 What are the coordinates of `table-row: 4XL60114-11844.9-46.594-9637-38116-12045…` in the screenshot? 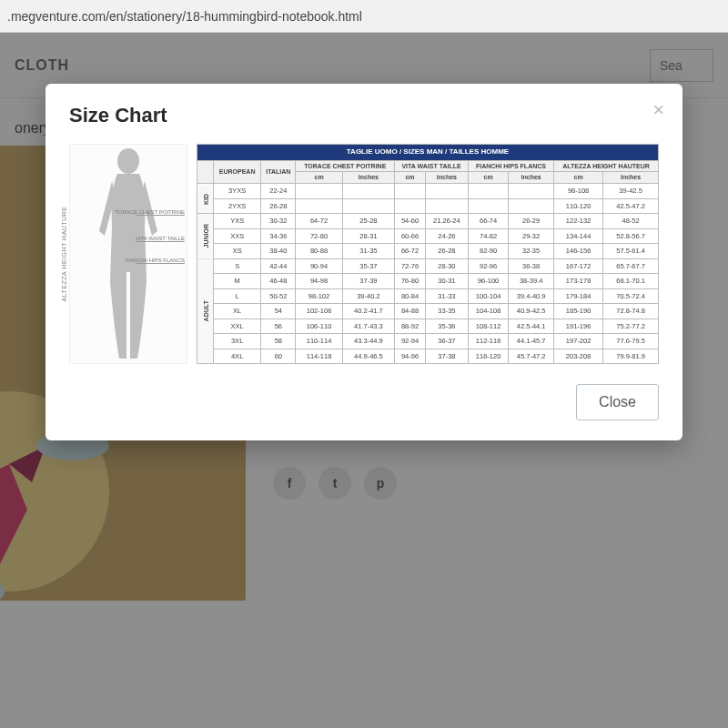 It's located at (428, 357).